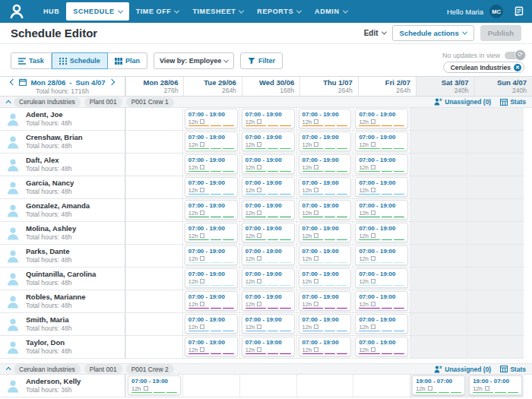  I want to click on close-x-icon: ✕, so click(518, 68).